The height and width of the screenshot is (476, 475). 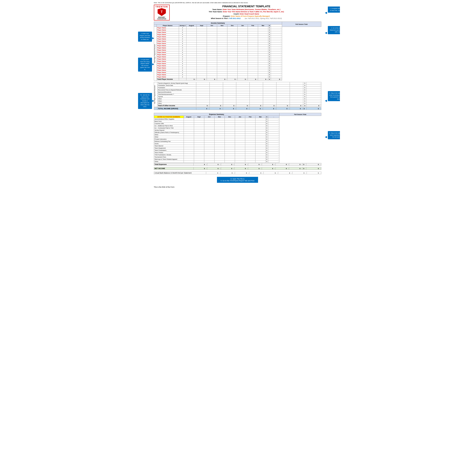 I want to click on expense-sept-cell, so click(x=199, y=148).